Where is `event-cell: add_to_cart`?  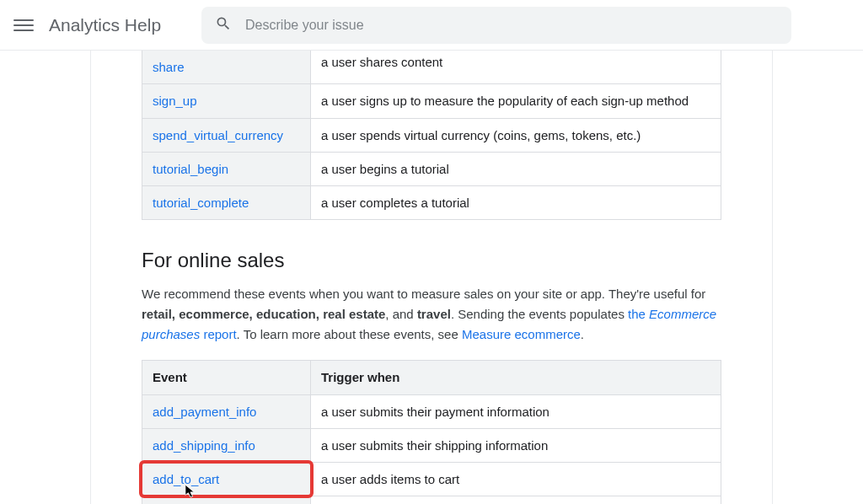 event-cell: add_to_cart is located at coordinates (227, 480).